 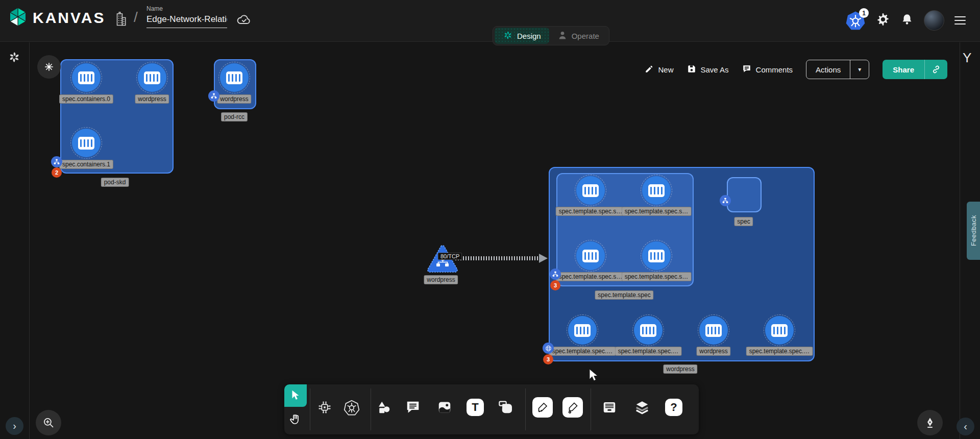 I want to click on left-rail-divider, so click(x=30, y=241).